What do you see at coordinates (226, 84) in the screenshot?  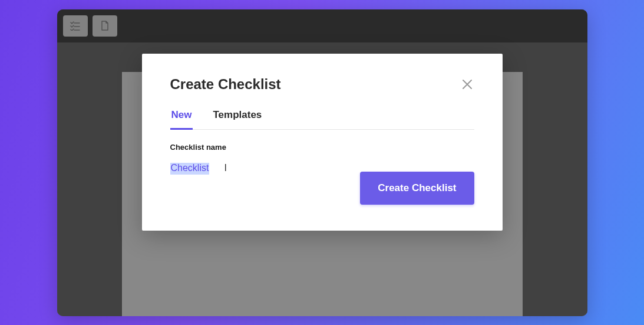 I see `modal-title: Create Checklist` at bounding box center [226, 84].